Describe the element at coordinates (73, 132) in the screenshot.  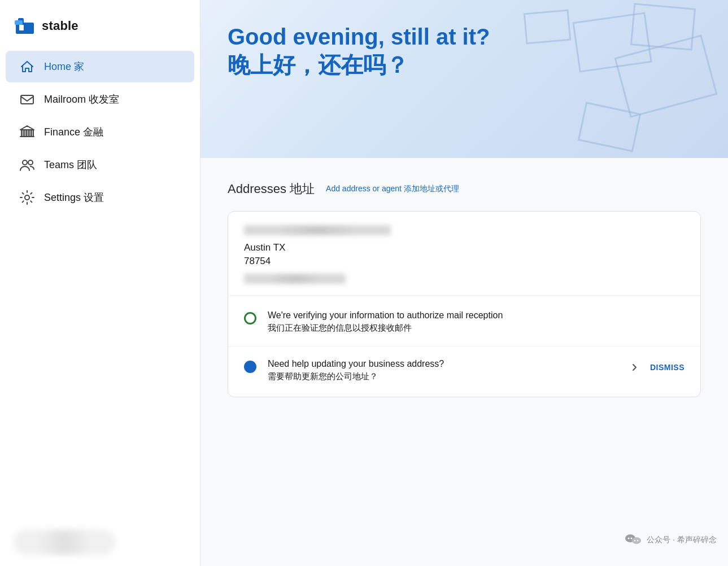
I see `sidebar-finance-label: Finance 金融` at that location.